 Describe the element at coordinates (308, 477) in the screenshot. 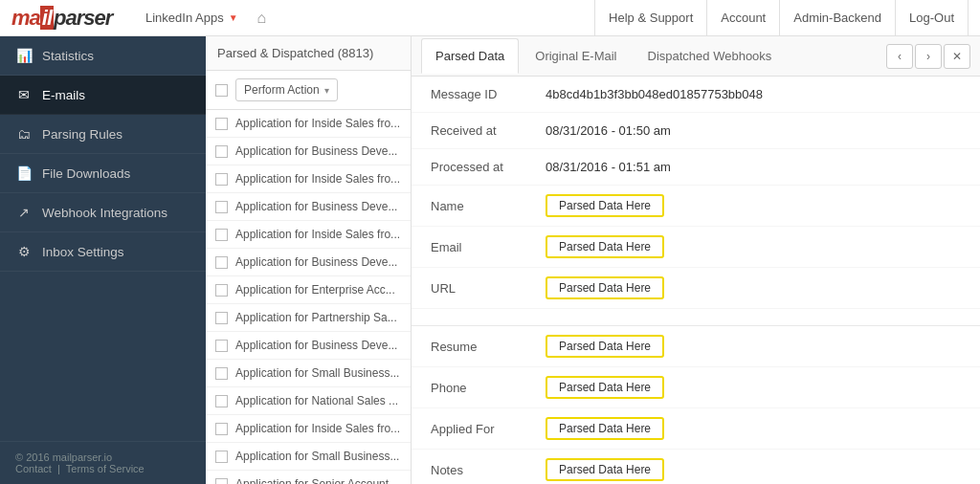

I see `list-item: Application for Senior Account...` at that location.